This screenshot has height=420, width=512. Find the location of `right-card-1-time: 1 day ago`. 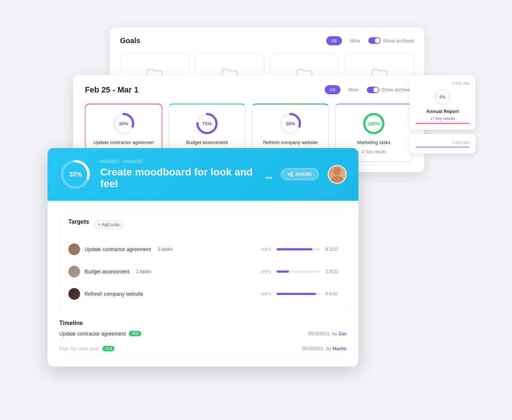

right-card-1-time: 1 day ago is located at coordinates (443, 83).